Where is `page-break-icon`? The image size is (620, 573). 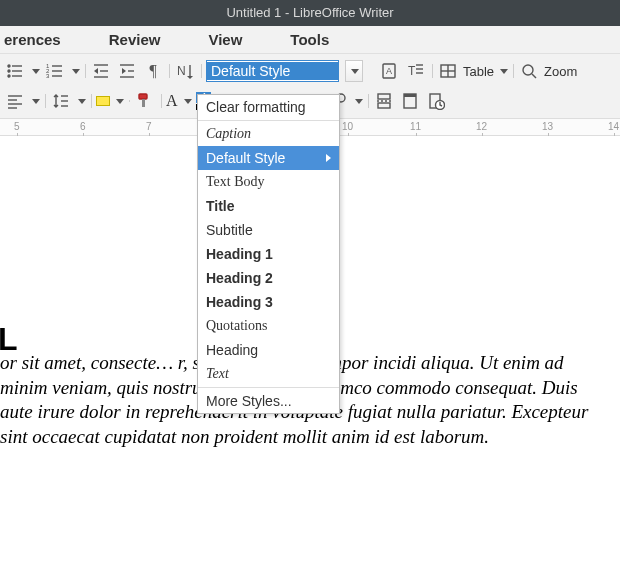
page-break-icon is located at coordinates (384, 101).